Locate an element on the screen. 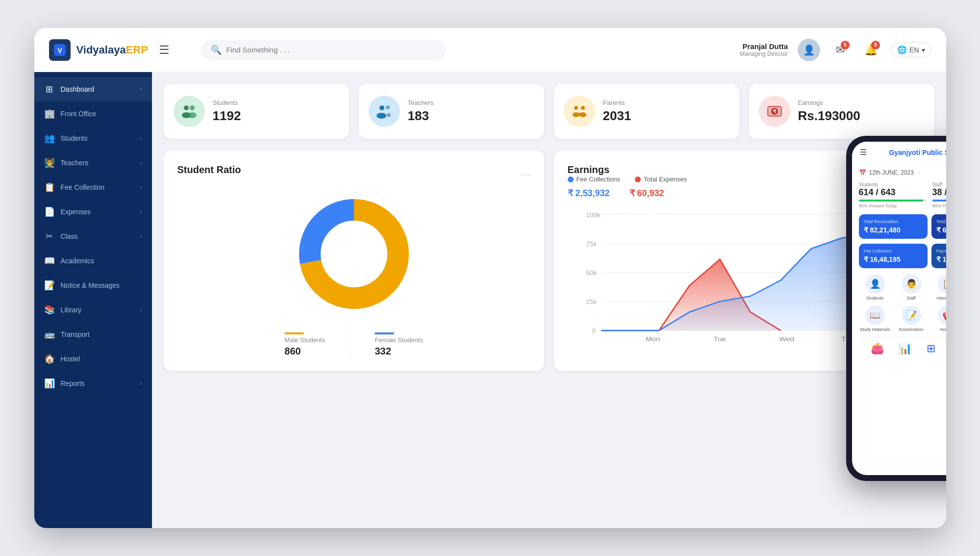 The image size is (980, 556). phone-icon-label-attendance: Attendance is located at coordinates (941, 298).